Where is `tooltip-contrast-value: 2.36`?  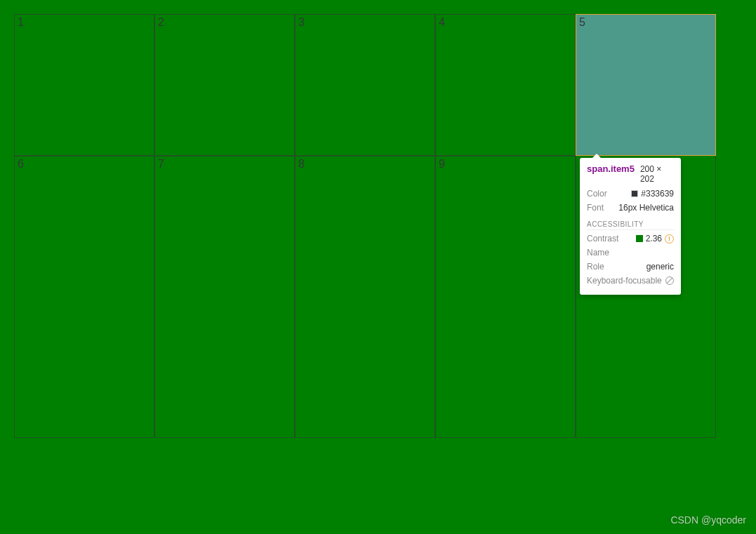 tooltip-contrast-value: 2.36 is located at coordinates (654, 239).